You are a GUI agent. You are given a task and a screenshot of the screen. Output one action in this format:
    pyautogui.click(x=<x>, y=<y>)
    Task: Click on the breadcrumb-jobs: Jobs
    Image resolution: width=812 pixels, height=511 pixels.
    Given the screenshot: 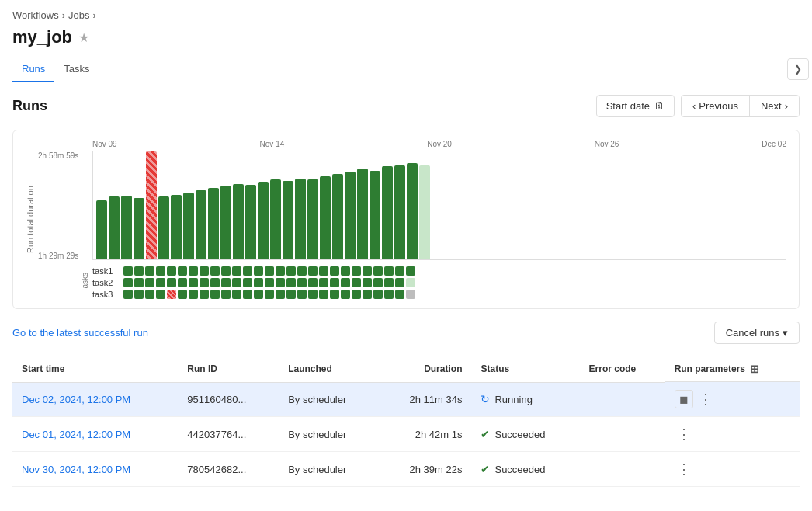 What is the action you would take?
    pyautogui.click(x=79, y=16)
    